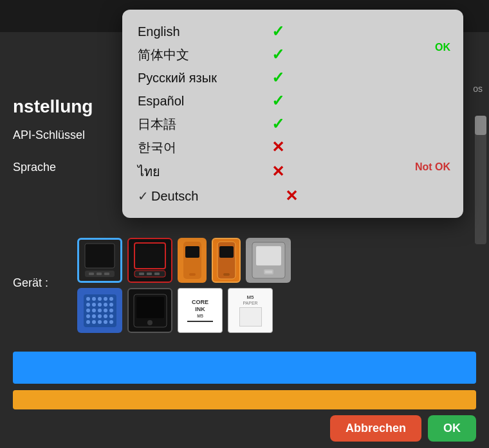  I want to click on device-orange, so click(192, 260).